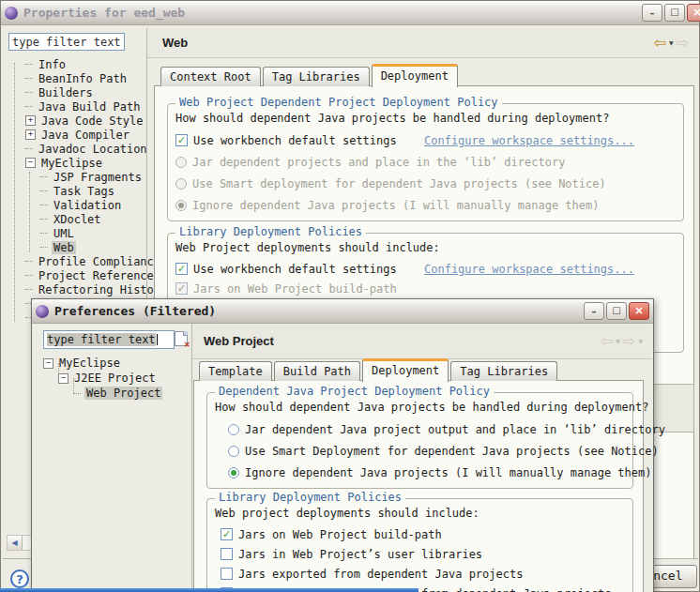  Describe the element at coordinates (181, 339) in the screenshot. I see `clear-filter-icon: ×` at that location.